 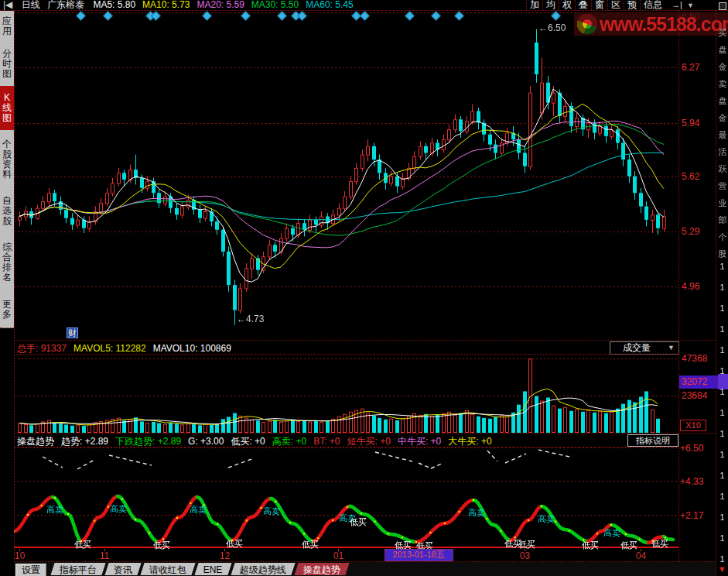 What do you see at coordinates (226, 5) in the screenshot?
I see `ma-legend: MA5: 5.80MA10: 5.73MA20: 5.59MA30: 5.50M…` at bounding box center [226, 5].